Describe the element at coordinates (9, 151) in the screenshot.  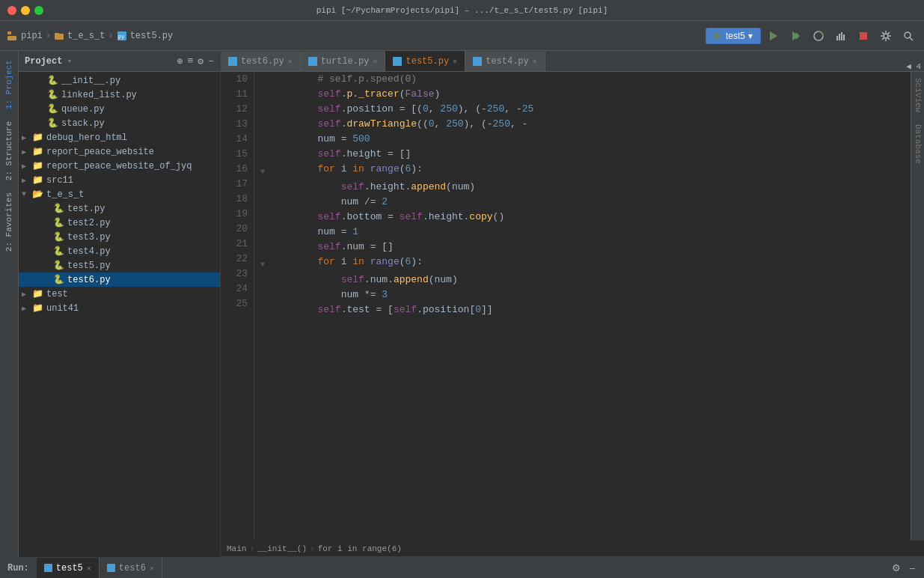
I see `structure-tab-left: 2: Structure` at that location.